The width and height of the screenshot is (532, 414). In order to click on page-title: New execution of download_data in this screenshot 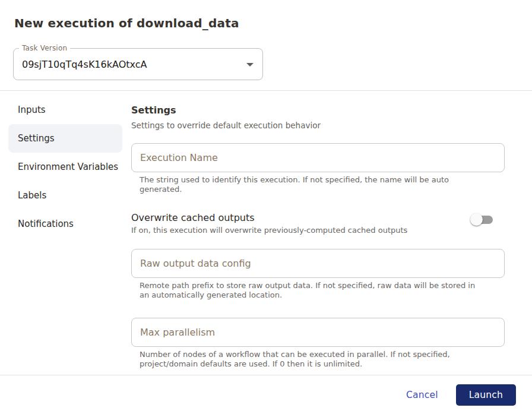, I will do `click(127, 23)`.